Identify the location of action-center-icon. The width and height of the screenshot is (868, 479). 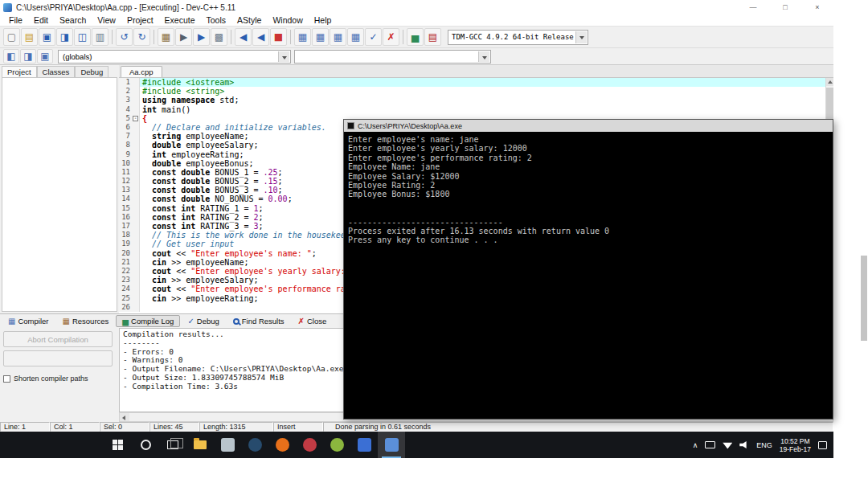
(823, 445).